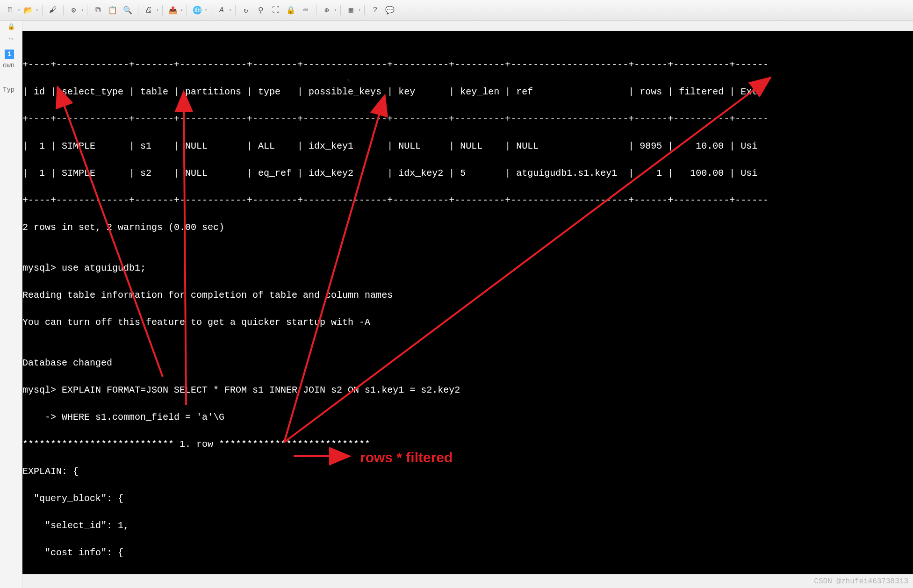 This screenshot has width=913, height=588. What do you see at coordinates (246, 10) in the screenshot?
I see `refresh-icon: ↻` at bounding box center [246, 10].